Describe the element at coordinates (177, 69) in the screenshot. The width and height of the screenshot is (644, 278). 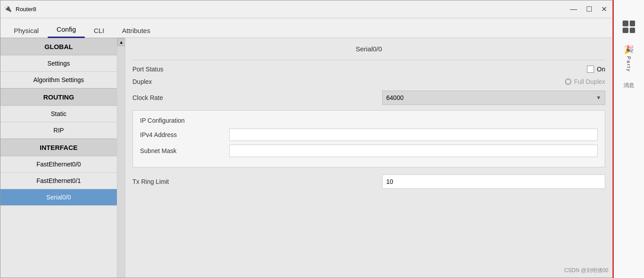
I see `port-status-label: Port Status` at that location.